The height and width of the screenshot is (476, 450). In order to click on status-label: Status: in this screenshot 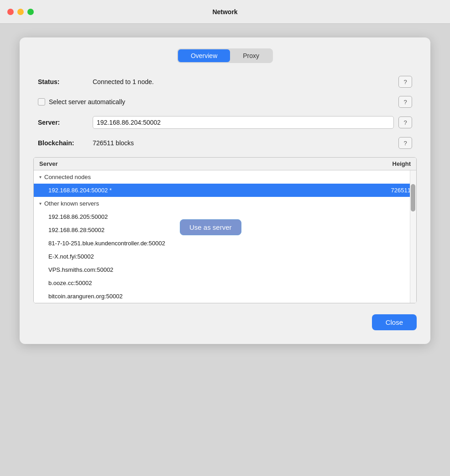, I will do `click(63, 82)`.